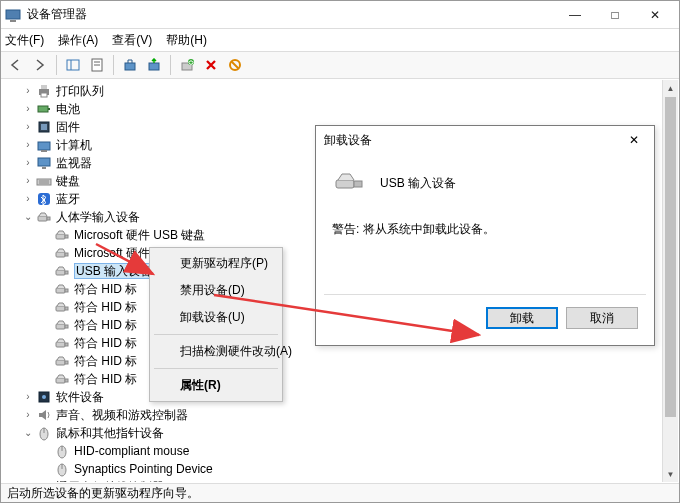 Image resolution: width=680 pixels, height=503 pixels. What do you see at coordinates (24, 40) in the screenshot?
I see `menu-file: 文件(F)` at bounding box center [24, 40].